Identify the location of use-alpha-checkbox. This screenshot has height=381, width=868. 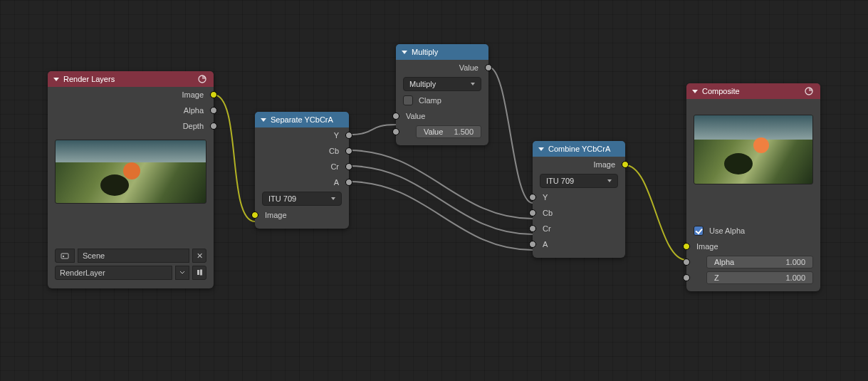
(699, 231).